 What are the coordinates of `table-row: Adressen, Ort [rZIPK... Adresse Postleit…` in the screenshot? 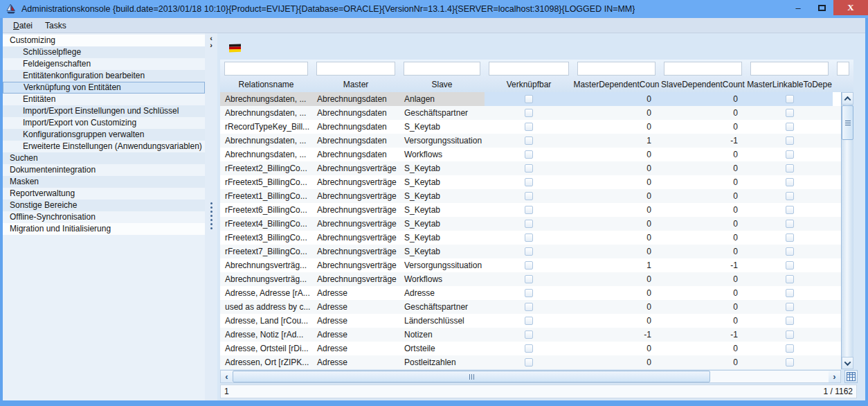 It's located at (530, 362).